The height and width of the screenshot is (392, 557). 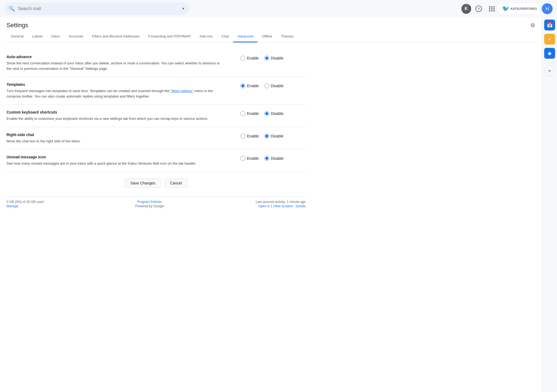 What do you see at coordinates (524, 9) in the screenshot?
I see `katsu-logo-text: KATSUVENTURES` at bounding box center [524, 9].